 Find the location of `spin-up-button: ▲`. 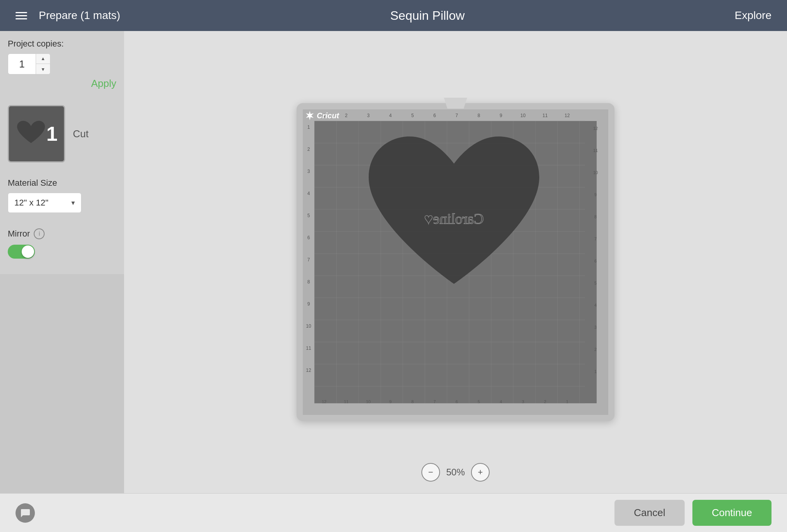

spin-up-button: ▲ is located at coordinates (43, 59).